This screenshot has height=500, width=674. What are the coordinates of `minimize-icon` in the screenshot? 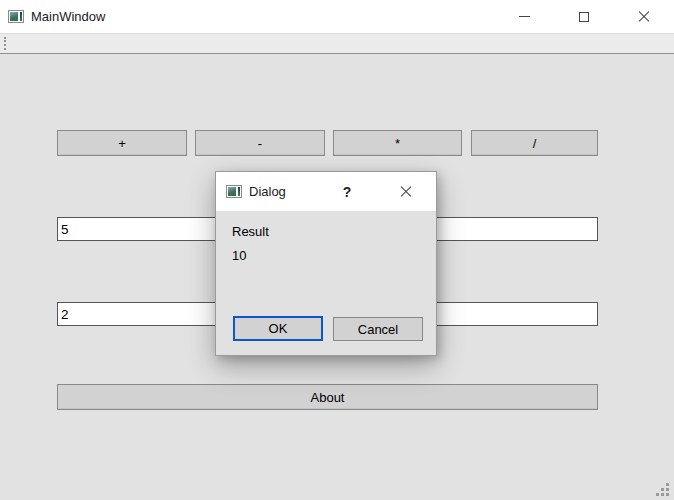 It's located at (524, 16).